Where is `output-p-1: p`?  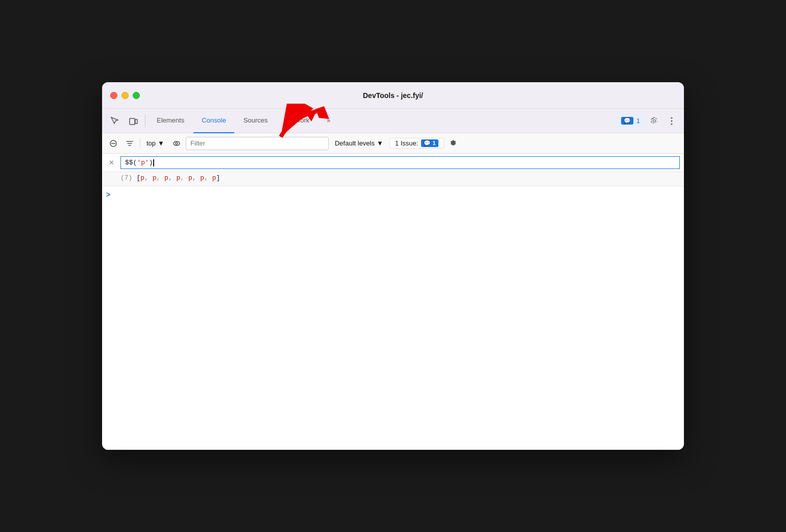 output-p-1: p is located at coordinates (142, 178).